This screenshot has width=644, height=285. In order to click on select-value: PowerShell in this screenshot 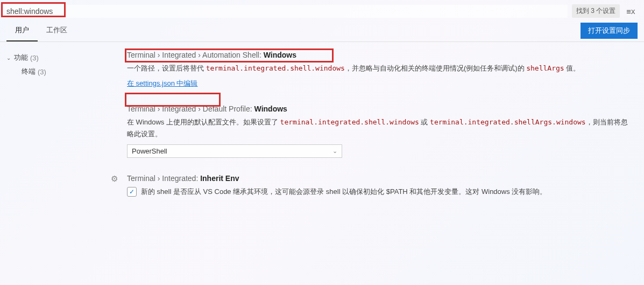, I will do `click(150, 151)`.